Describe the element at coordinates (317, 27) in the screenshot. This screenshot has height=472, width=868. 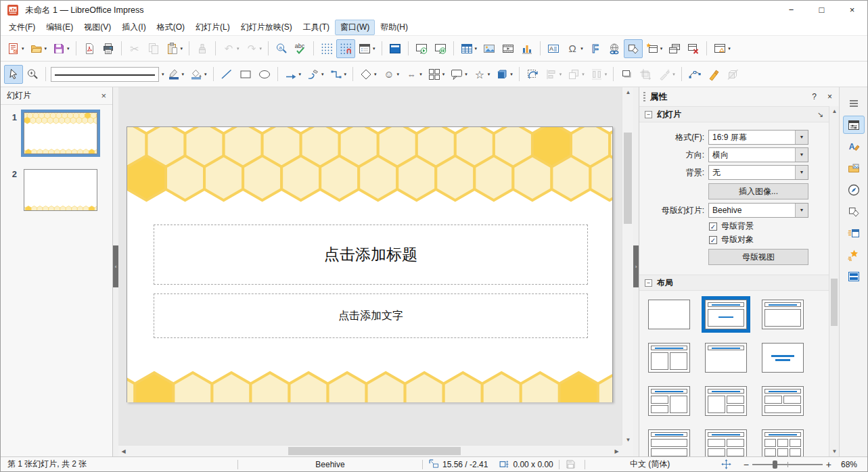
I see `menu-t: 工具(T)` at that location.